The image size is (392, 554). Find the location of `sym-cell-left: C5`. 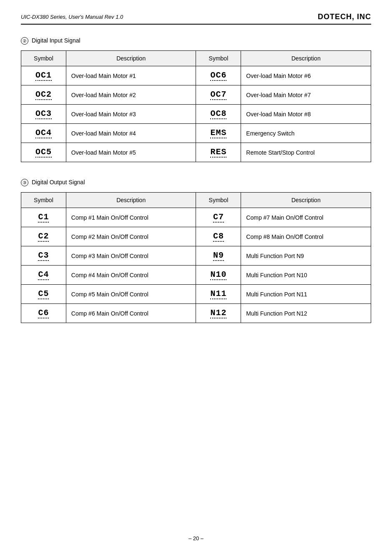

sym-cell-left: C5 is located at coordinates (44, 294).